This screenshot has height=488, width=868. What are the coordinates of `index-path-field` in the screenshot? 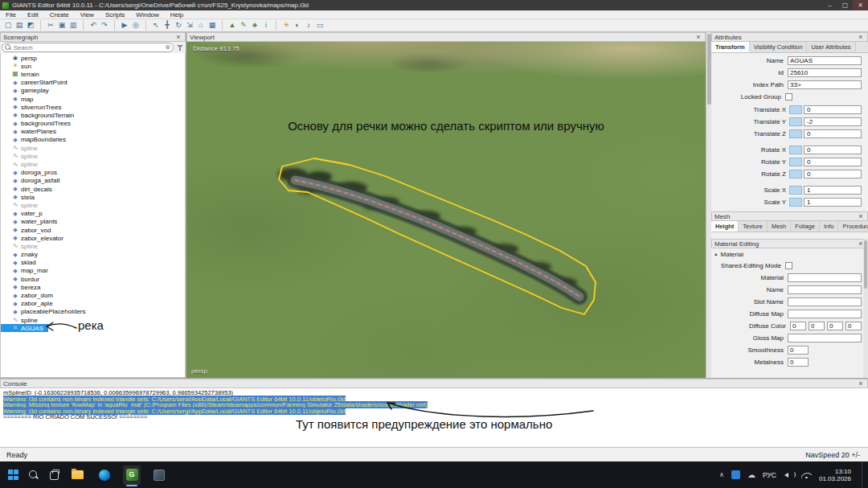 It's located at (825, 85).